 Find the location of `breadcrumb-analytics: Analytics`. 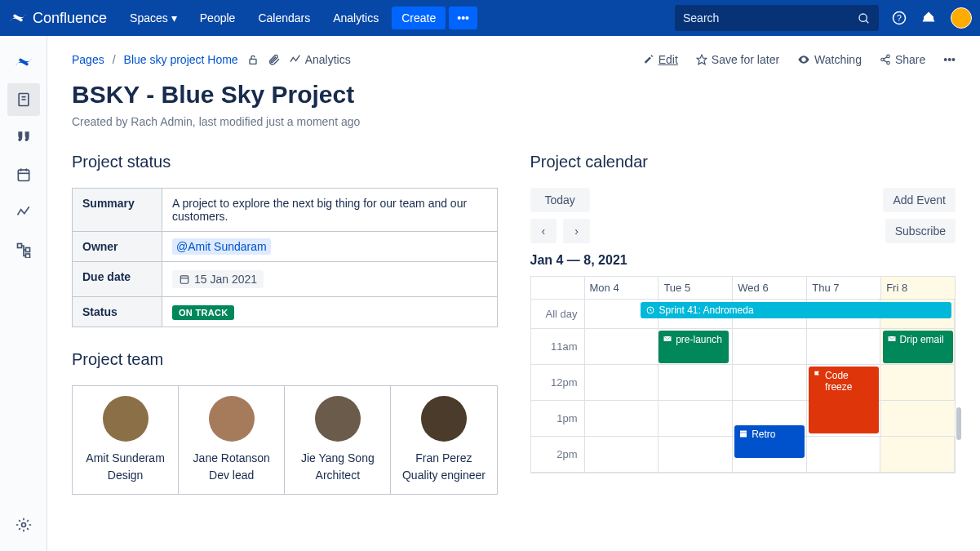

breadcrumb-analytics: Analytics is located at coordinates (320, 60).